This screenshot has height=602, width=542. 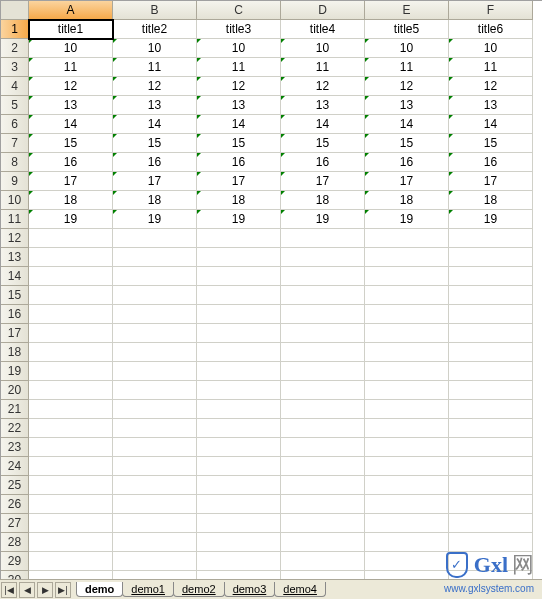 What do you see at coordinates (71, 10) in the screenshot?
I see `column-header: A` at bounding box center [71, 10].